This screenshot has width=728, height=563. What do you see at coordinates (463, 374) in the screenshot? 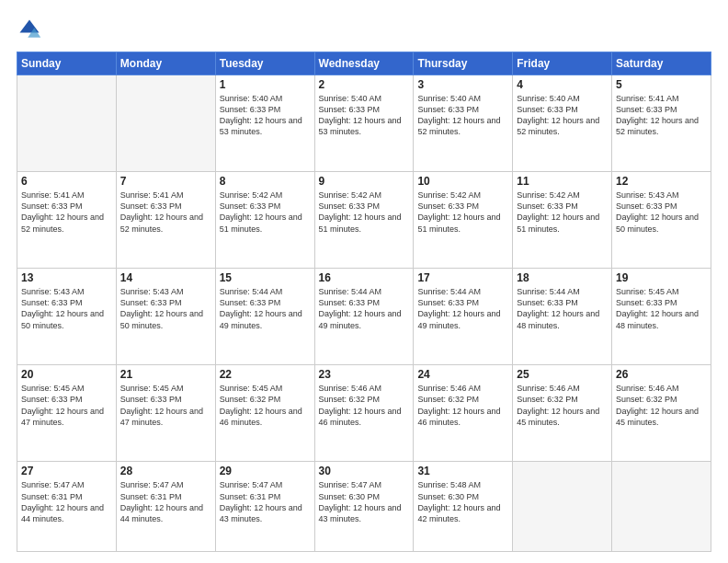
I see `day-number: 24` at bounding box center [463, 374].